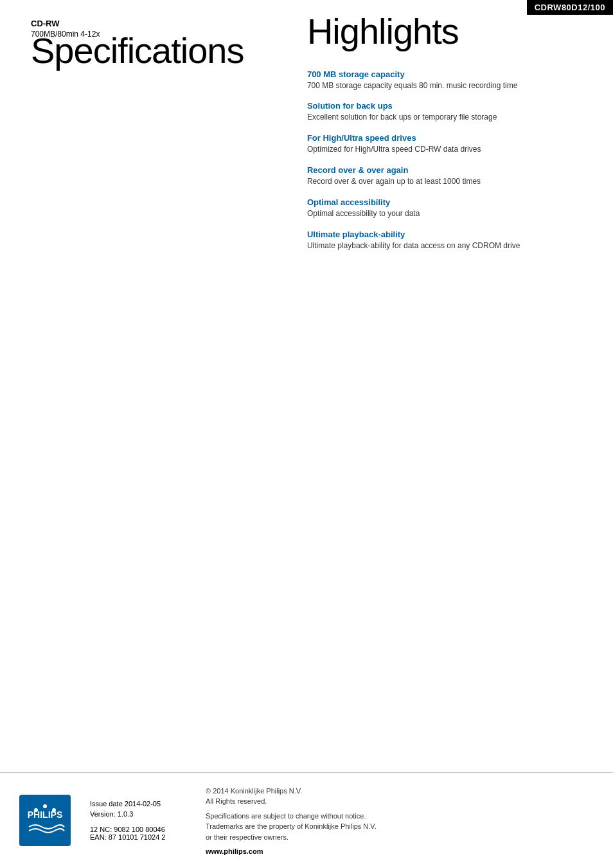 The height and width of the screenshot is (868, 613). I want to click on footer: PHILIPS Issue date 2014-02-05 Version: 1…, so click(306, 820).